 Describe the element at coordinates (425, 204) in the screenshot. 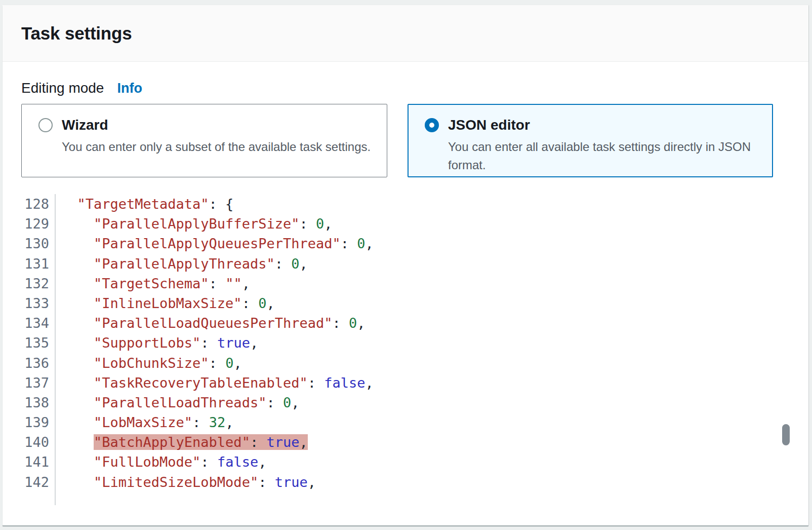

I see `code-line: "TargetMetadata": {` at that location.